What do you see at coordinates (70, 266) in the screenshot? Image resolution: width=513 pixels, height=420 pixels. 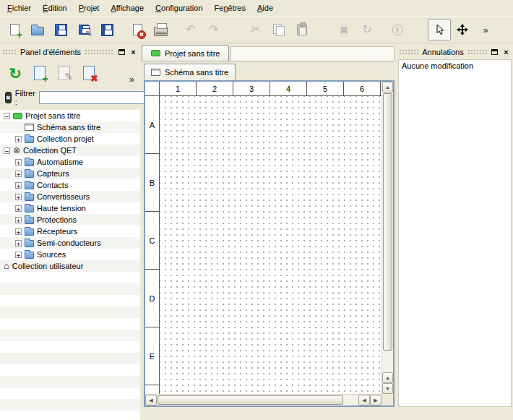 I see `tree-item-collection-utilisateur: ⌂ Collection utilisateur` at bounding box center [70, 266].